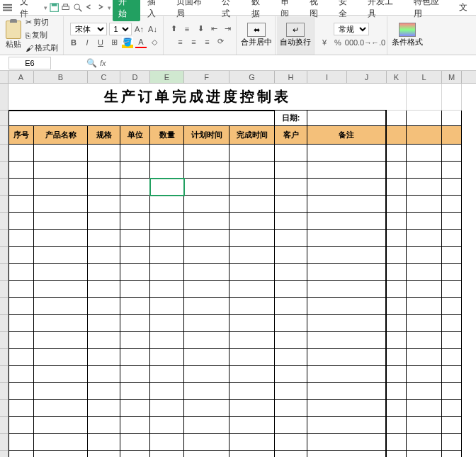 The height and width of the screenshot is (457, 476). What do you see at coordinates (187, 29) in the screenshot?
I see `align-middle-icon: ≡` at bounding box center [187, 29].